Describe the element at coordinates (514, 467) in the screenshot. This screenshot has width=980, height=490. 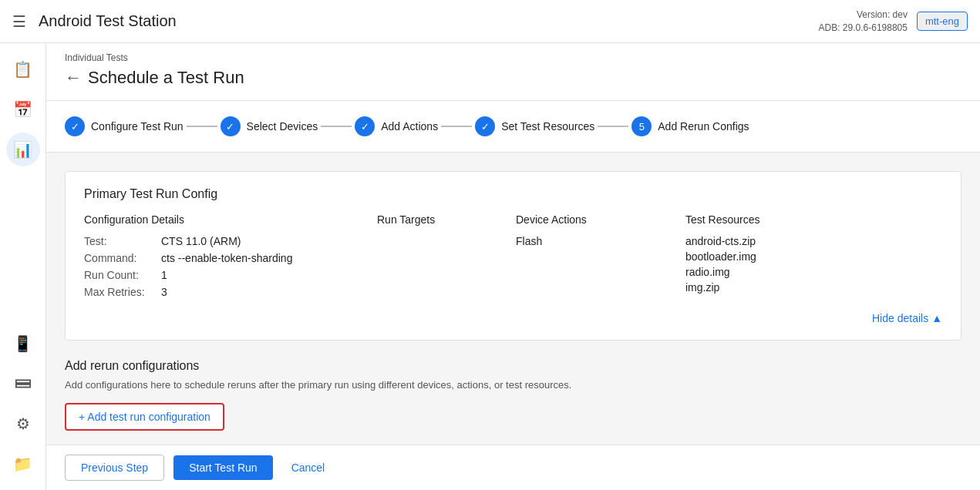
I see `bottom-actions: Previous Step Start Test Run Cancel` at that location.